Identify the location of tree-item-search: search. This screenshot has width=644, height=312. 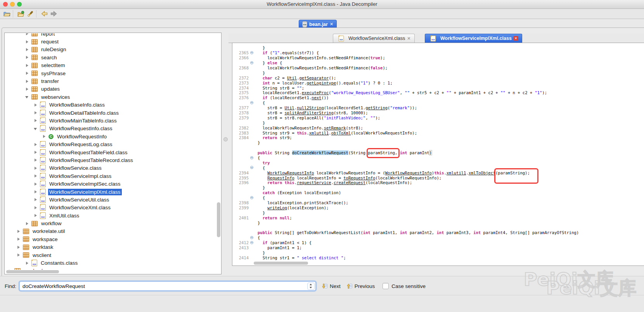
(111, 57).